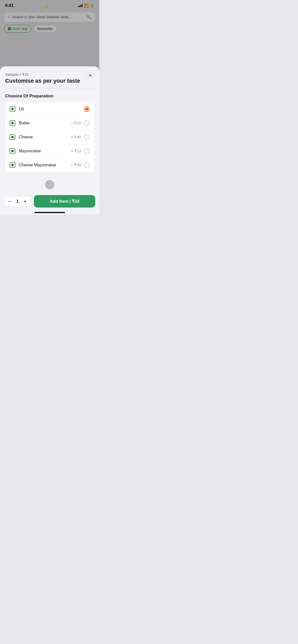 The width and height of the screenshot is (298, 644). Describe the element at coordinates (50, 109) in the screenshot. I see `option-oil: Oil` at that location.